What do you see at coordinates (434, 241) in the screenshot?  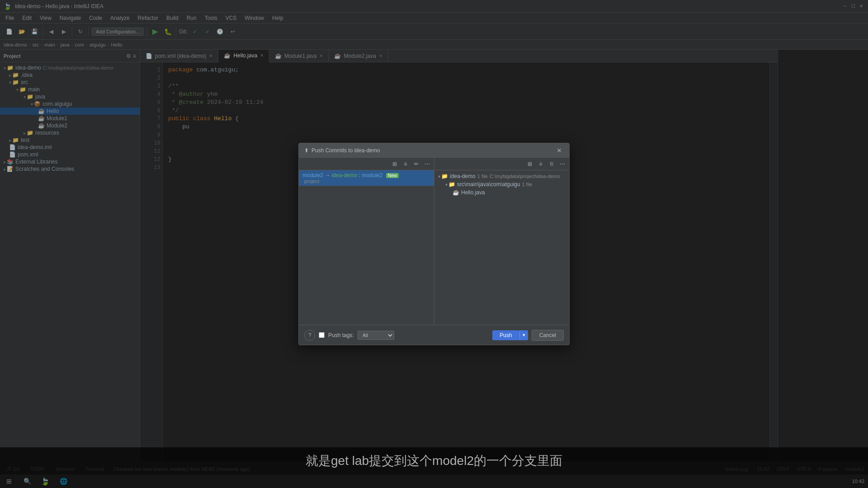 I see `dialog-body: ⊞ ≡ ✏ ⋯ module2 → idea-demo : module2 Ne…` at bounding box center [434, 241].